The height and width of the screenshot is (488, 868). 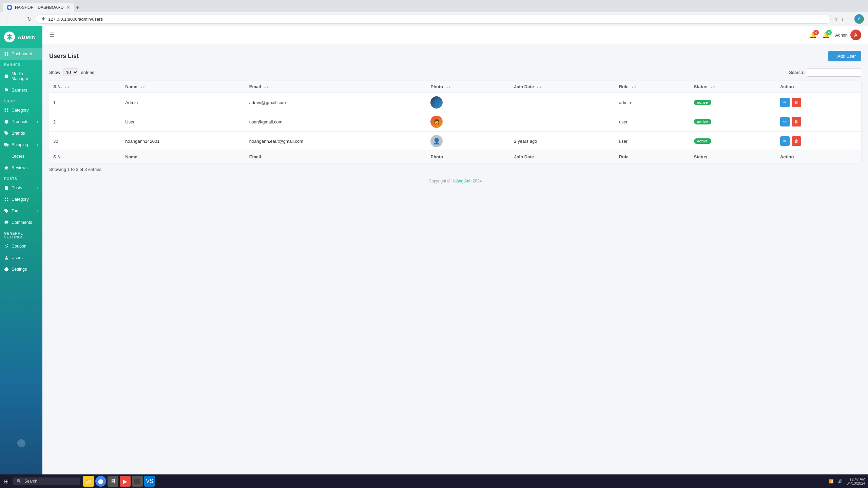 I want to click on taskbar: ⊞ 🔍 Search 📁 ⬤ 🖥 ▶ ⬛ VS 📶 🔊 12:47 AM 04/…, so click(x=434, y=481).